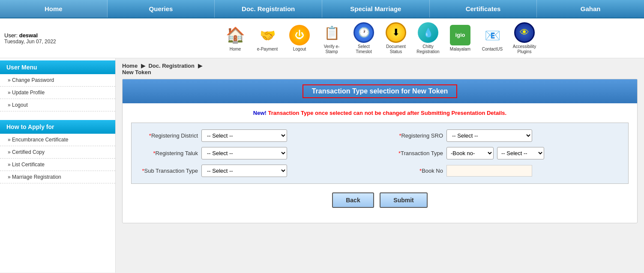 This screenshot has height=273, width=644. Describe the element at coordinates (460, 38) in the screenshot. I see `malayalam-icon-btn: igio Malayalam` at that location.